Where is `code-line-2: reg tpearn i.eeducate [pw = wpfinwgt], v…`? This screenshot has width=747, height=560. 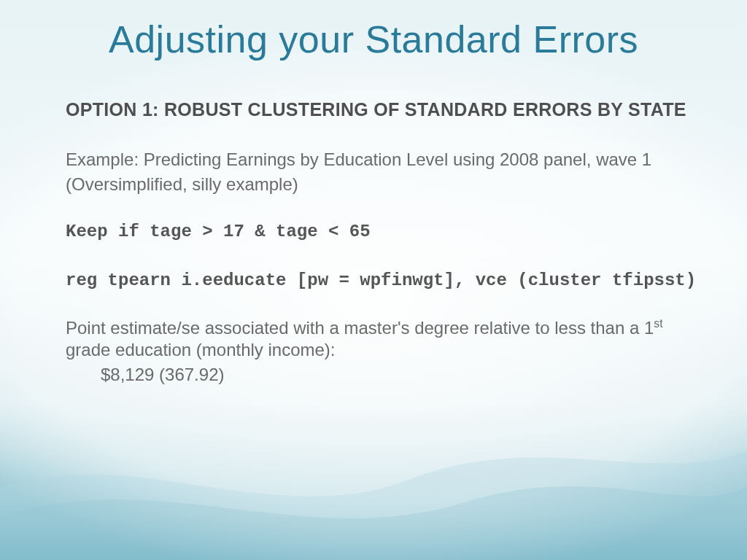
code-line-2: reg tpearn i.eeducate [pw = wpfinwgt], v… is located at coordinates (384, 281).